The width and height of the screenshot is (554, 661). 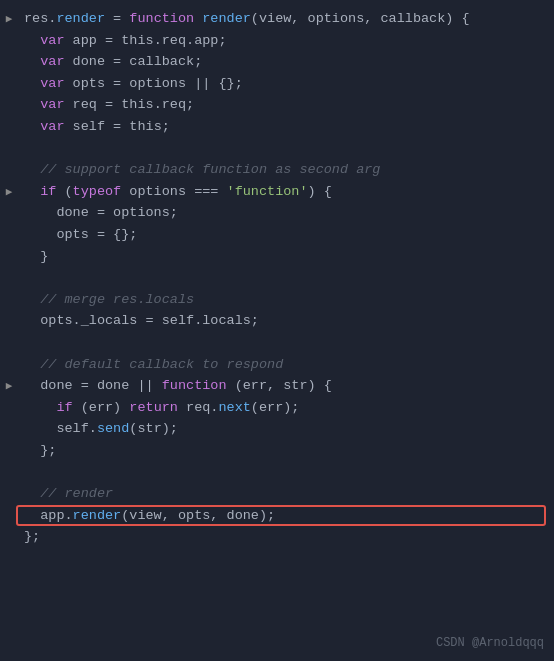 I want to click on code-line: self.send(str);, so click(x=277, y=429).